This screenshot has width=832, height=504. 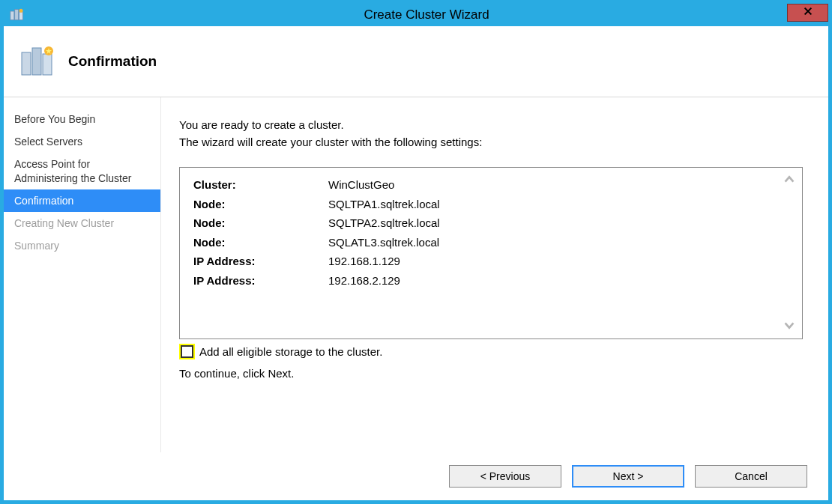 I want to click on sidebar-step-4: Creating New Cluster, so click(x=82, y=223).